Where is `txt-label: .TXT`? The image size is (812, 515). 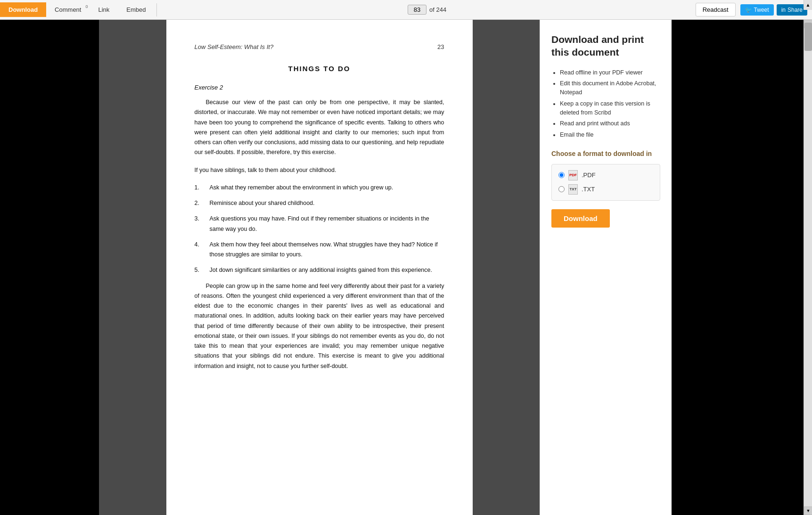
txt-label: .TXT is located at coordinates (588, 189).